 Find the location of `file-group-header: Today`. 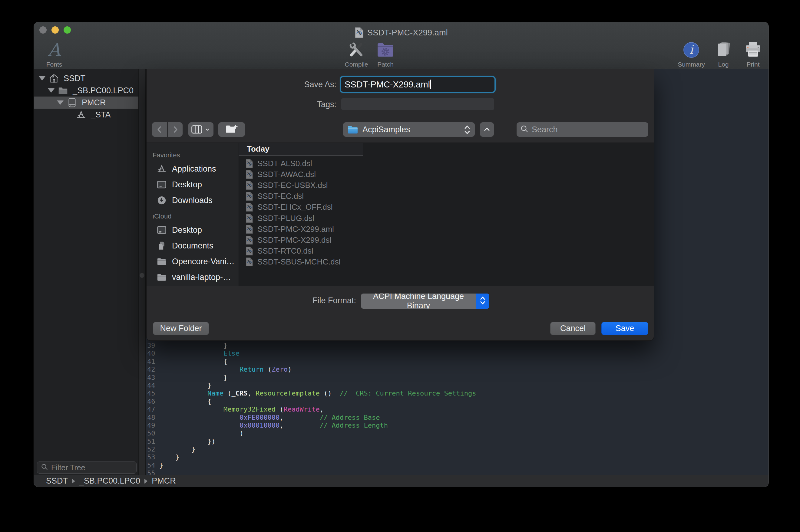

file-group-header: Today is located at coordinates (301, 149).